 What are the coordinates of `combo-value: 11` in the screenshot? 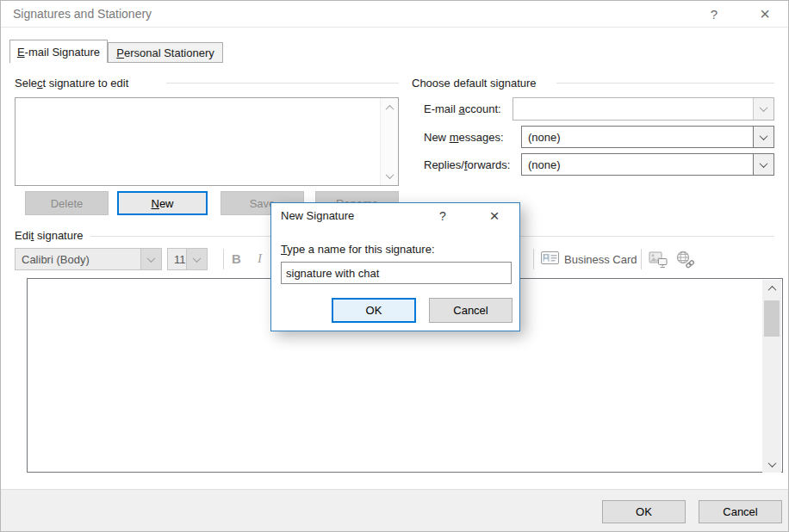 It's located at (177, 259).